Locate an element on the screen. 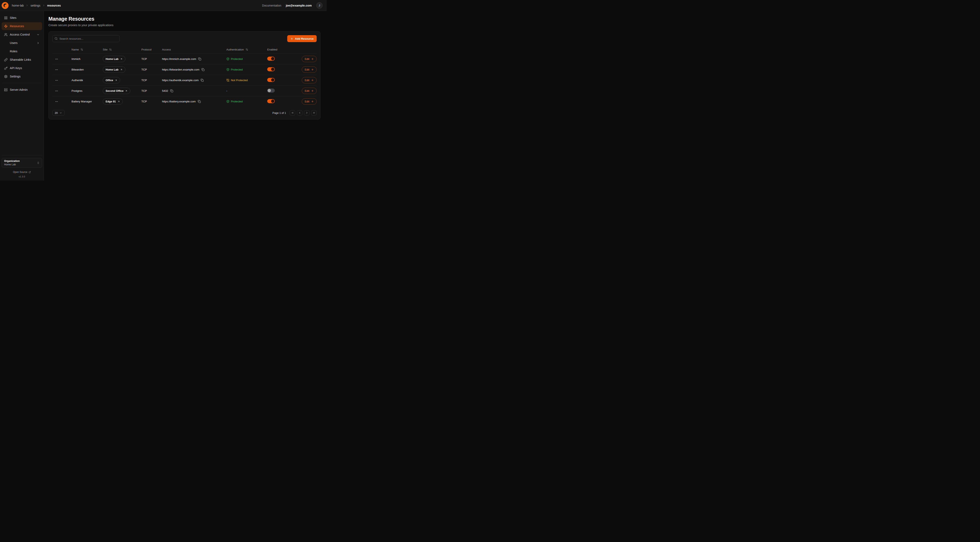 This screenshot has height=542, width=980. previous-page-button is located at coordinates (300, 113).